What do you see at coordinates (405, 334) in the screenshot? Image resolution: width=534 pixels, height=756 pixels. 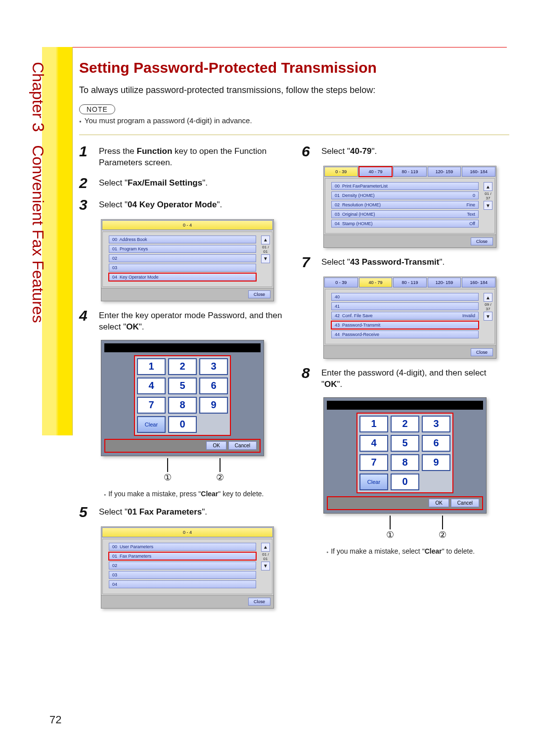 I see `lcd-row: 44 Password-Receive` at bounding box center [405, 334].